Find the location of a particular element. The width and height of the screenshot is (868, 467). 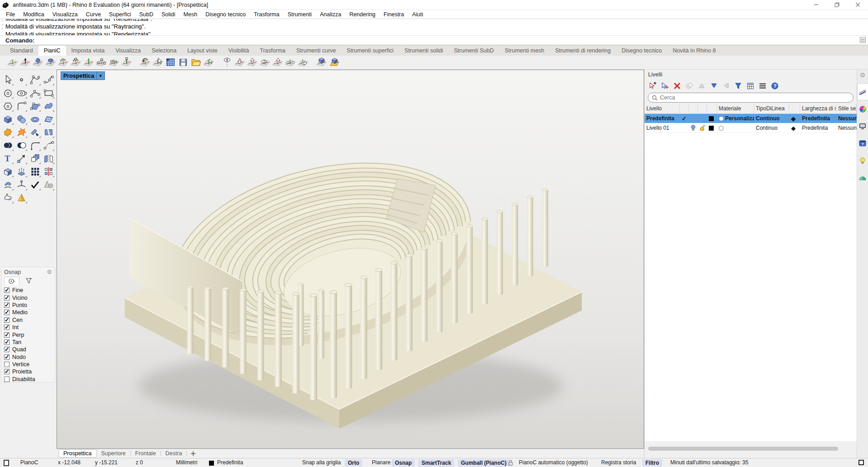

layer-grid-icon is located at coordinates (750, 86).